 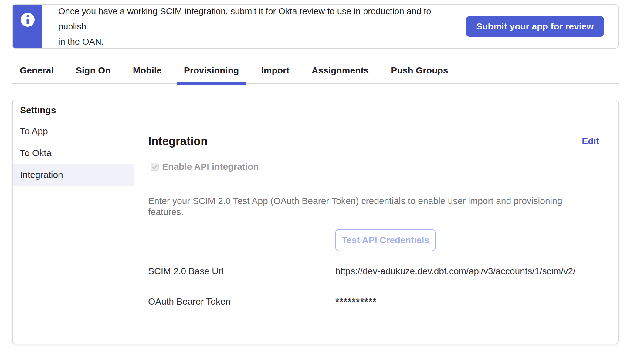 I want to click on info-banner-message: Once you have a working SCIM integration…, so click(x=257, y=26).